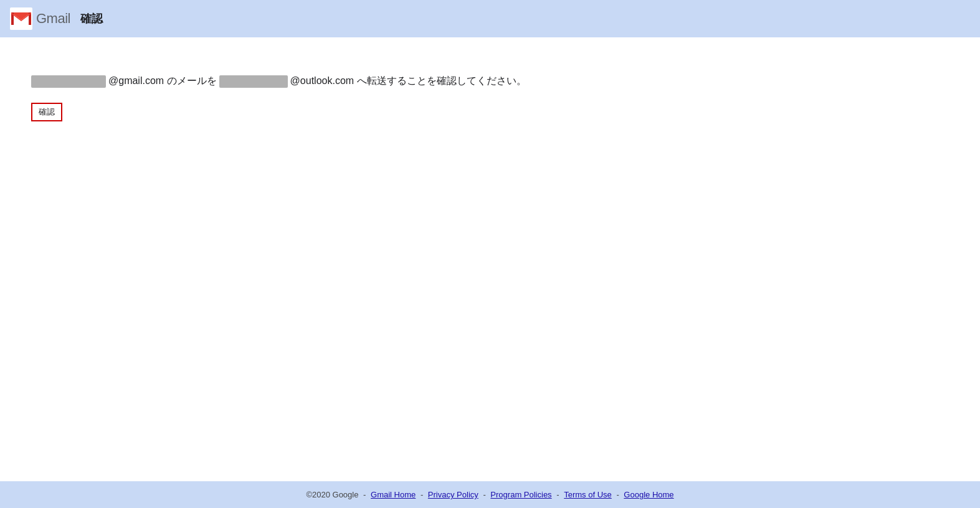 This screenshot has width=980, height=508. I want to click on footer-sep-3: -, so click(485, 494).